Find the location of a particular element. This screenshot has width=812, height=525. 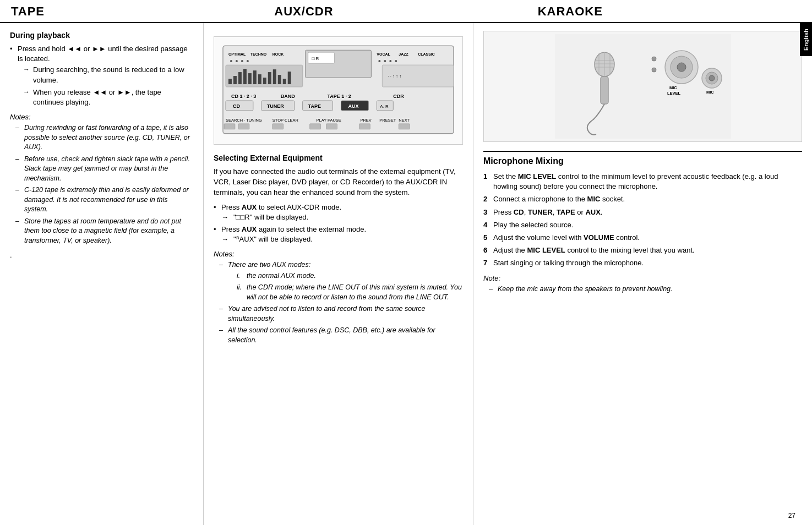

aux-bold-1: AUX is located at coordinates (249, 207).